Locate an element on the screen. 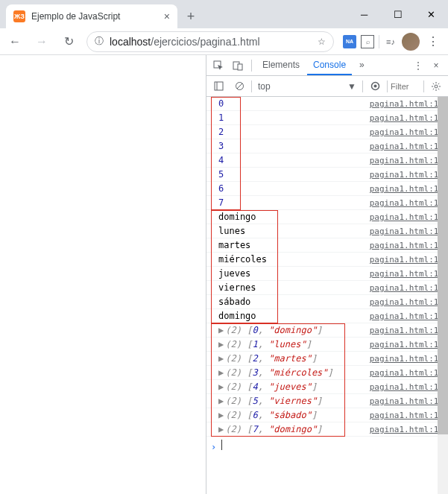  extension-icon-1: NA is located at coordinates (350, 42).